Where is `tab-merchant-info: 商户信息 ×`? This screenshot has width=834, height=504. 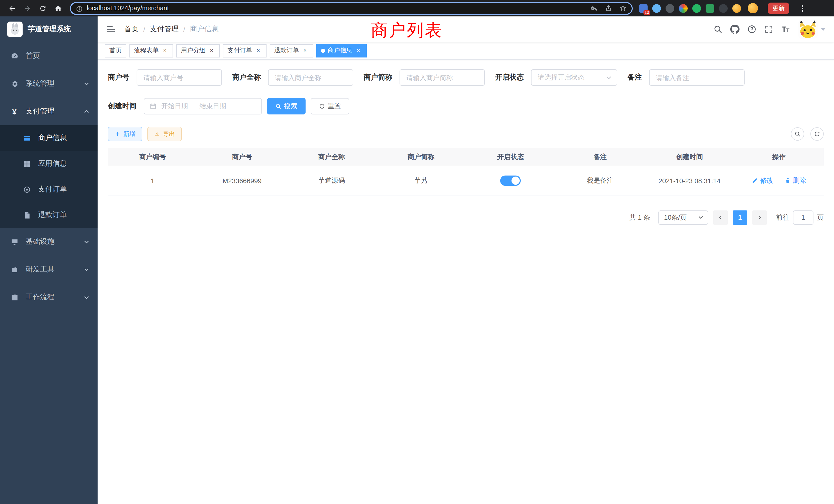
tab-merchant-info: 商户信息 × is located at coordinates (342, 51).